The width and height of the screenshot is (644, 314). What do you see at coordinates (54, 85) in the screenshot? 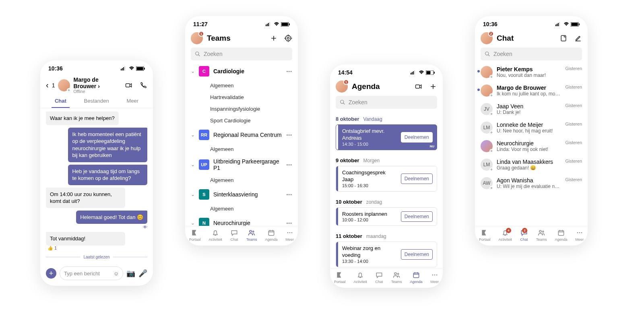
I see `back-badge: 1` at bounding box center [54, 85].